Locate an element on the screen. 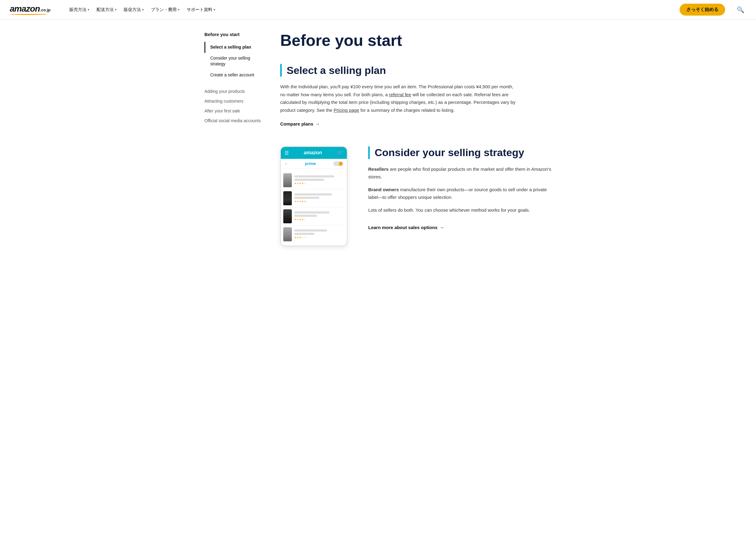  brand-owners-bold: Brand owners is located at coordinates (383, 189).